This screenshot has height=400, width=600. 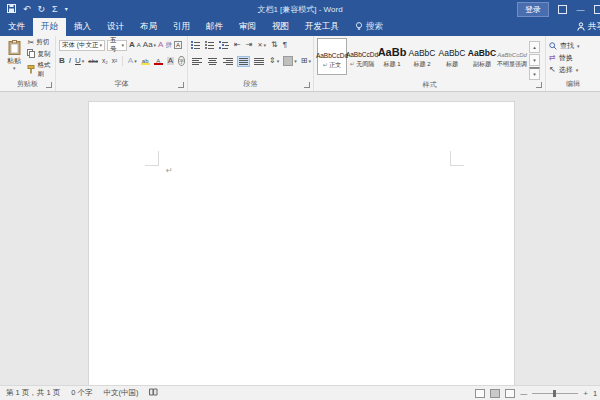 What do you see at coordinates (597, 9) in the screenshot?
I see `restore-button` at bounding box center [597, 9].